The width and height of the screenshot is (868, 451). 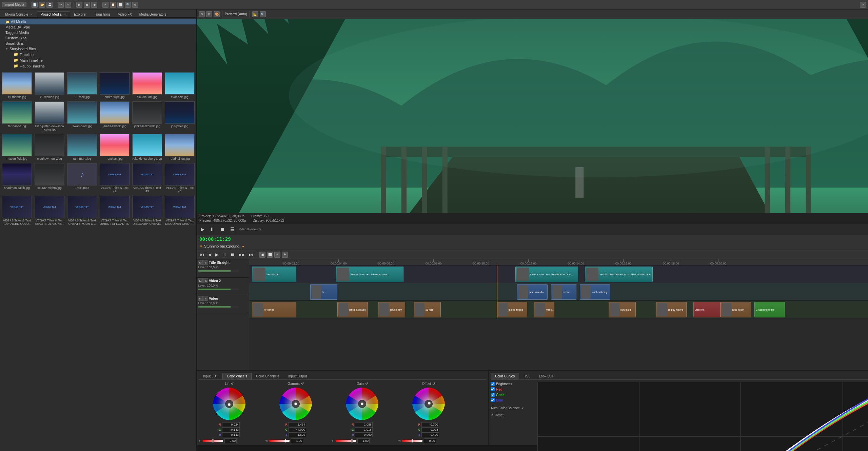 I want to click on blue-check, so click(x=493, y=400).